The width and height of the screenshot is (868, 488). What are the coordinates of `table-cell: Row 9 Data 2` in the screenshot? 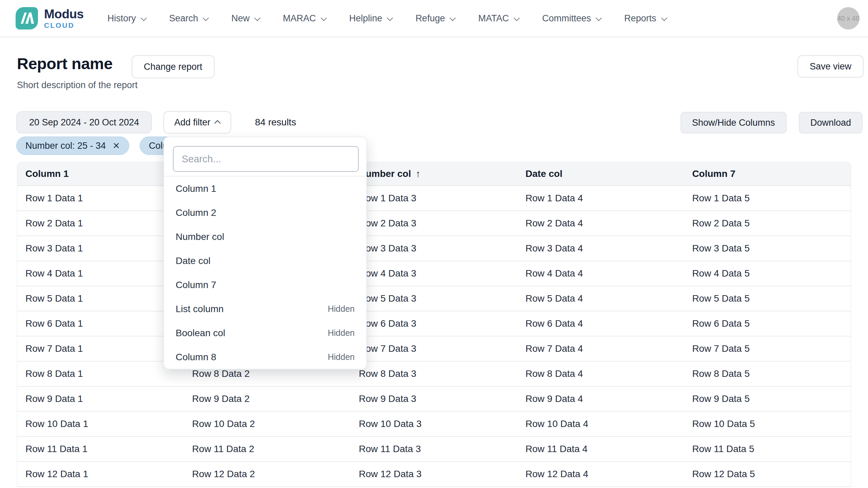 It's located at (268, 399).